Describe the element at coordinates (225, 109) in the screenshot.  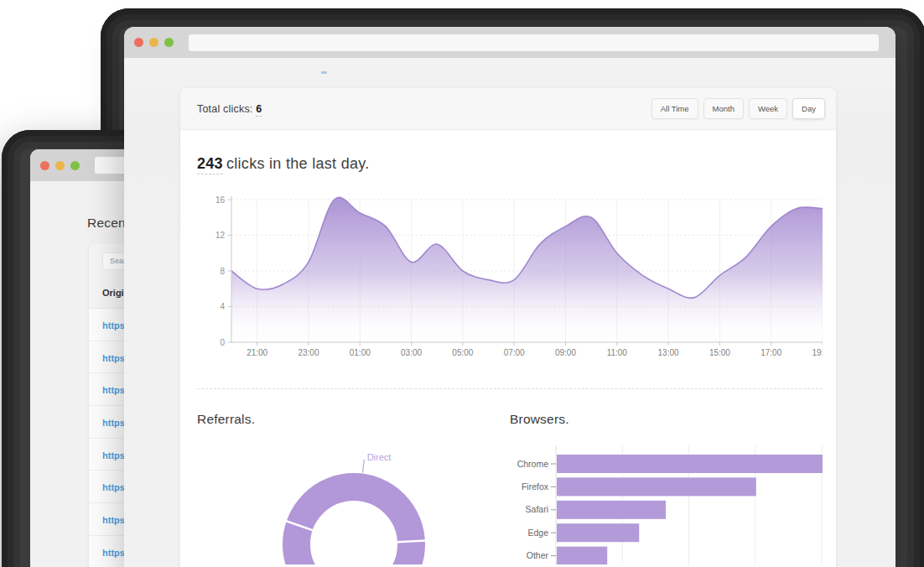
I see `total-clicks-label: Total clicks:` at that location.